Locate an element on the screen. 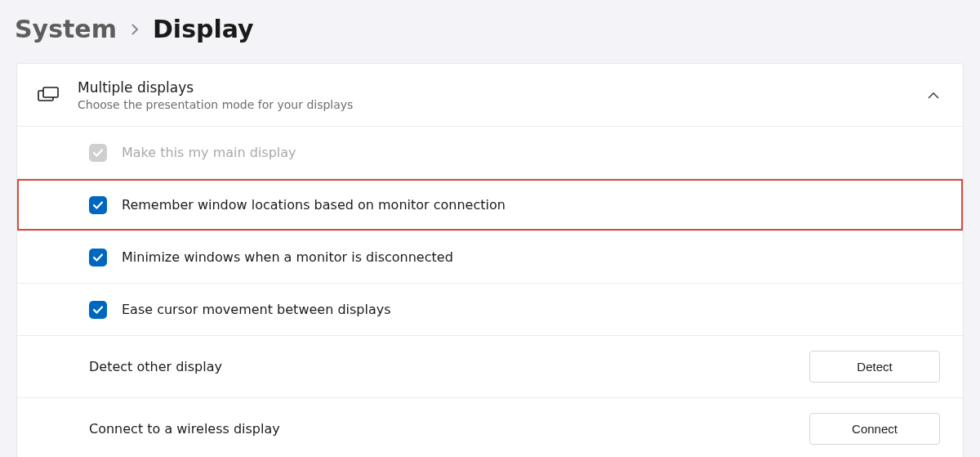 This screenshot has width=980, height=457. section-subtitle: Choose the presentation mode for your di… is located at coordinates (493, 105).